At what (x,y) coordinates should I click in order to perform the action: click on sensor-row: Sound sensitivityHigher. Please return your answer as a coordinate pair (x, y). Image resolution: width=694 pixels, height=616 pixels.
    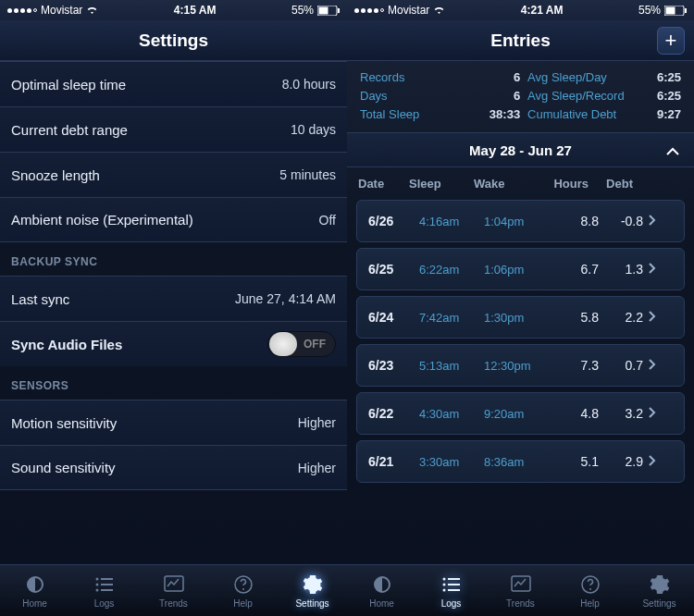
    Looking at the image, I should click on (174, 468).